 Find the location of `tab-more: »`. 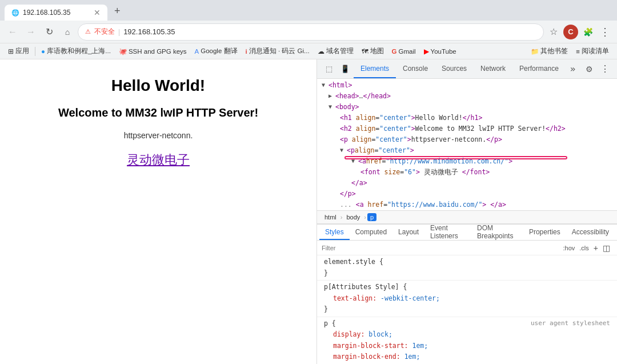

tab-more: » is located at coordinates (573, 69).